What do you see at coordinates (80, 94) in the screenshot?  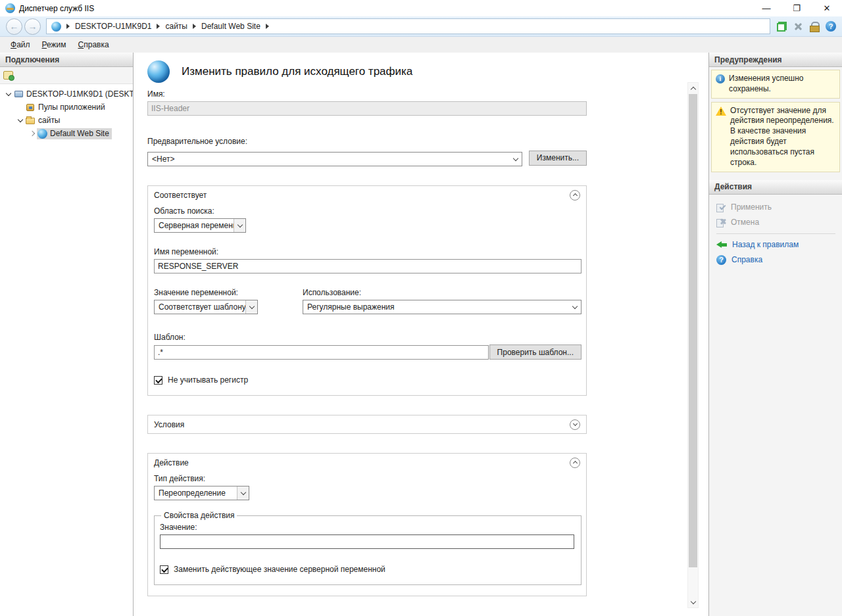 I see `tree-item-server-label: DESKTOP-U1MK9D1 (DESKTOP` at bounding box center [80, 94].